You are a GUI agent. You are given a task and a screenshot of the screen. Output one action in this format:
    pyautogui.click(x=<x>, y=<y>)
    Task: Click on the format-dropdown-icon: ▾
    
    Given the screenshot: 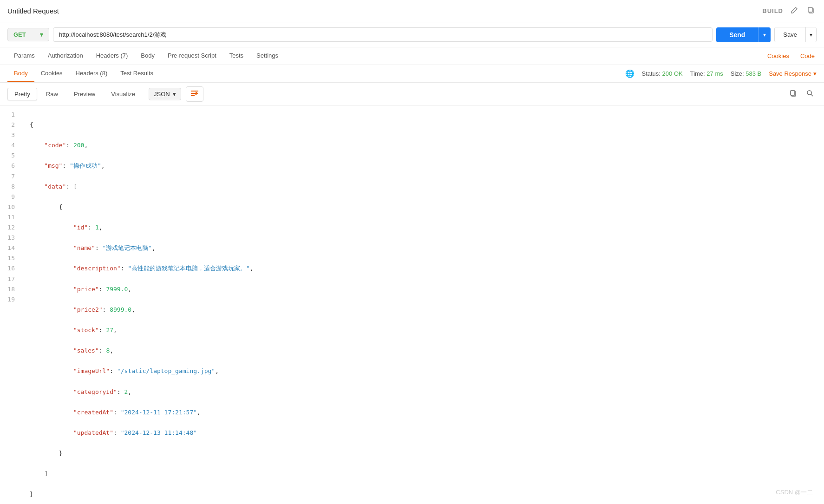 What is the action you would take?
    pyautogui.click(x=175, y=94)
    